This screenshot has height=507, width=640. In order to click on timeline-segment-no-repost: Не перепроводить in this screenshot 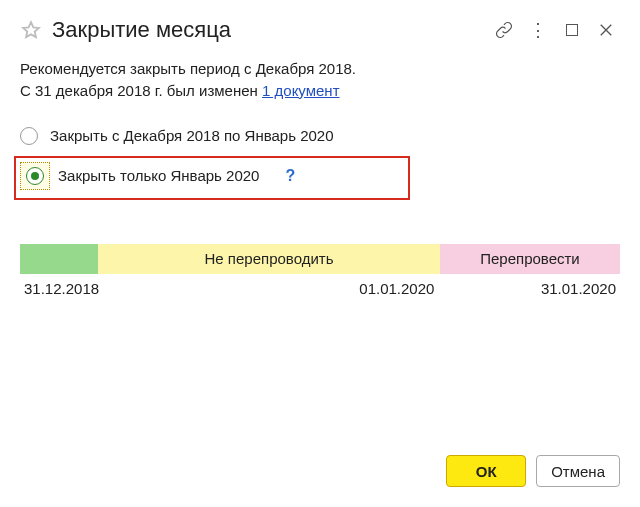, I will do `click(269, 259)`.